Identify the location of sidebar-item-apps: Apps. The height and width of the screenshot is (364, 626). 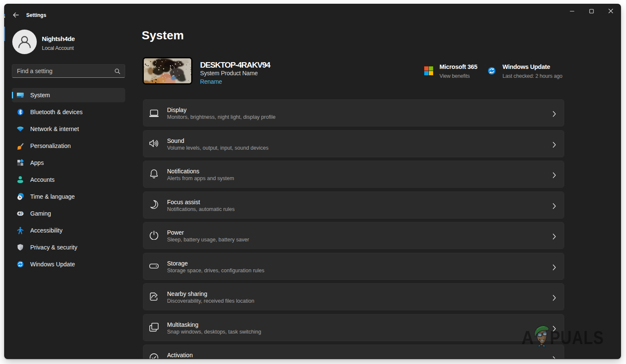
(69, 163).